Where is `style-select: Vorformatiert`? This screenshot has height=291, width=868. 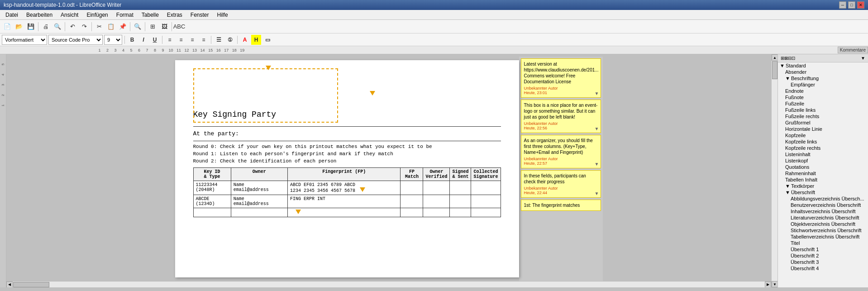
style-select: Vorformatiert is located at coordinates (24, 40).